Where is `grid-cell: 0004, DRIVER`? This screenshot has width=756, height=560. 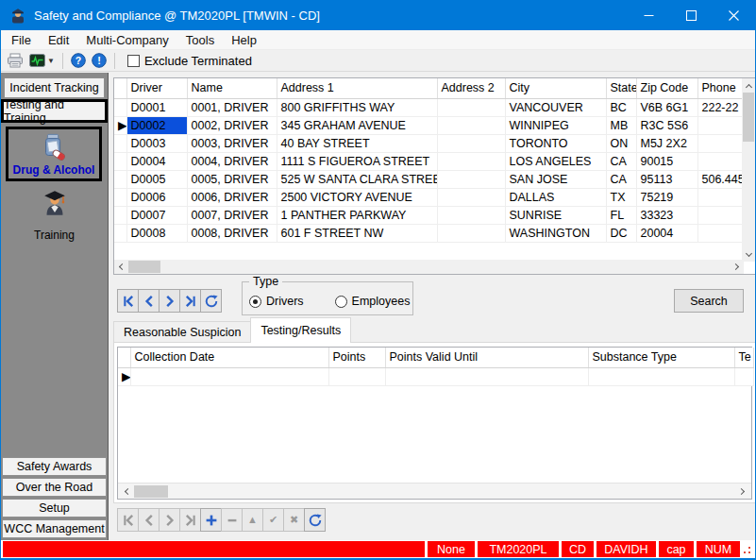
grid-cell: 0004, DRIVER is located at coordinates (232, 161).